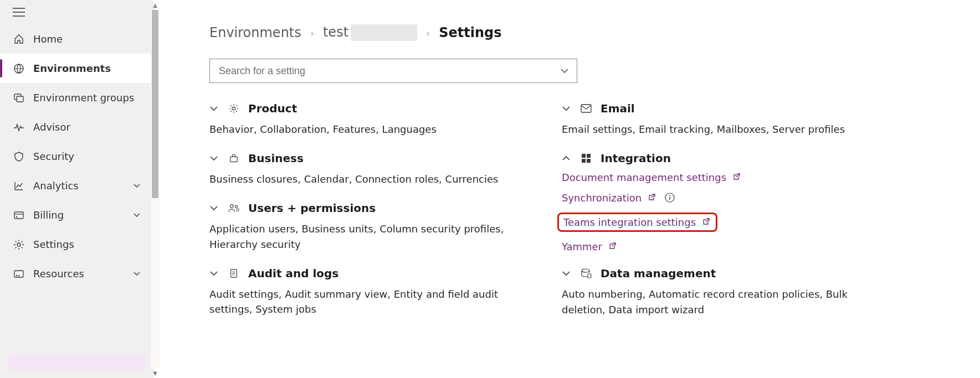  I want to click on nav-environments: Environments, so click(77, 69).